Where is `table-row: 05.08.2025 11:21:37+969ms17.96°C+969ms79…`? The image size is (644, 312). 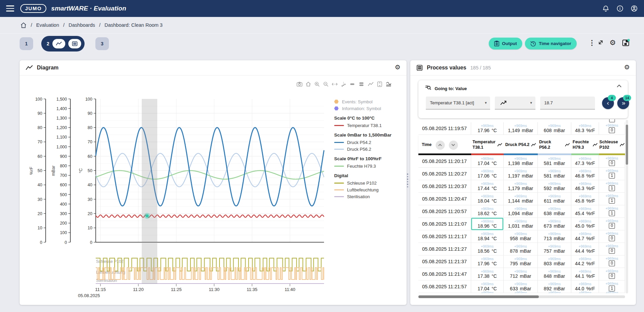
table-row: 05.08.2025 11:21:37+969ms17.96°C+969ms79… is located at coordinates (522, 262).